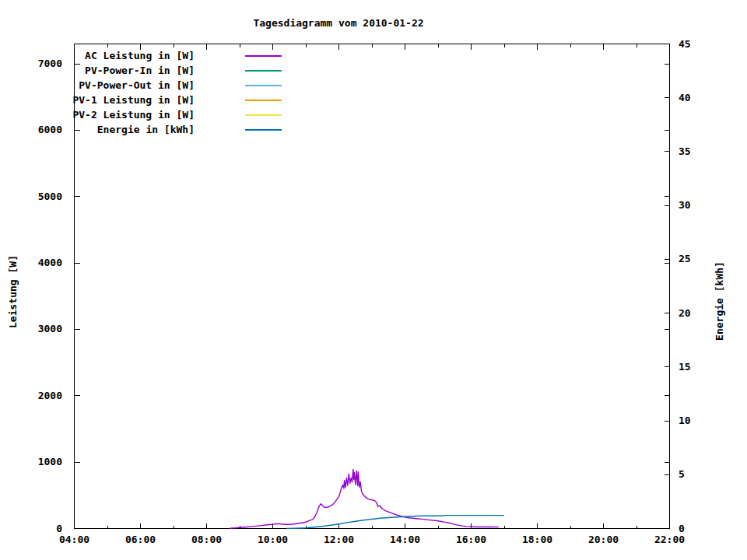 The height and width of the screenshot is (560, 747). What do you see at coordinates (685, 98) in the screenshot?
I see `y2-tick-label: 40` at bounding box center [685, 98].